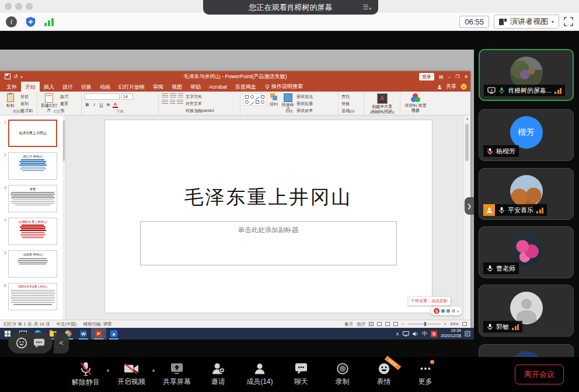  Describe the element at coordinates (131, 374) in the screenshot. I see `start-video-button: 开启视频` at that location.